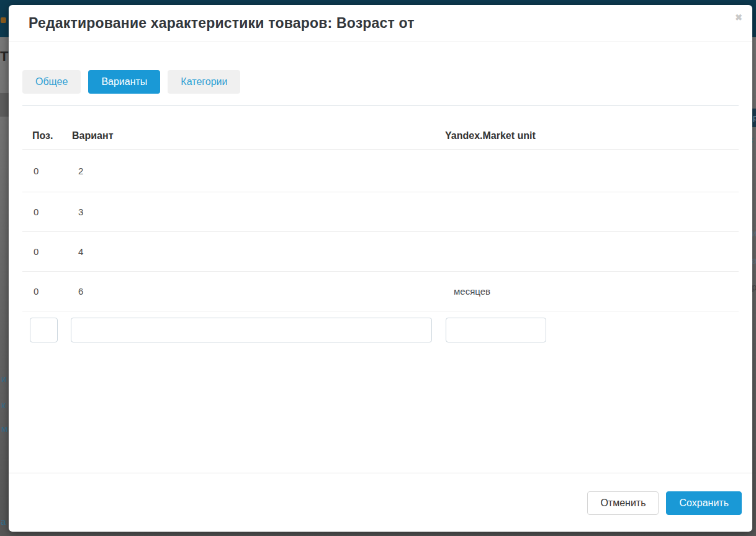 This screenshot has width=756, height=536. What do you see at coordinates (4, 404) in the screenshot?
I see `backdrop-fragment: к` at bounding box center [4, 404].